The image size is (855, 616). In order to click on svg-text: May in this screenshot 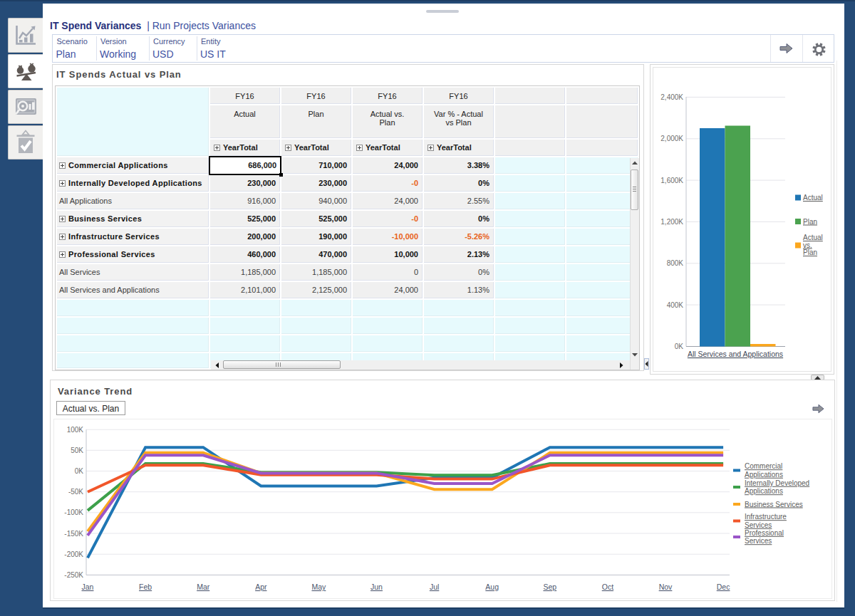, I will do `click(319, 587)`.